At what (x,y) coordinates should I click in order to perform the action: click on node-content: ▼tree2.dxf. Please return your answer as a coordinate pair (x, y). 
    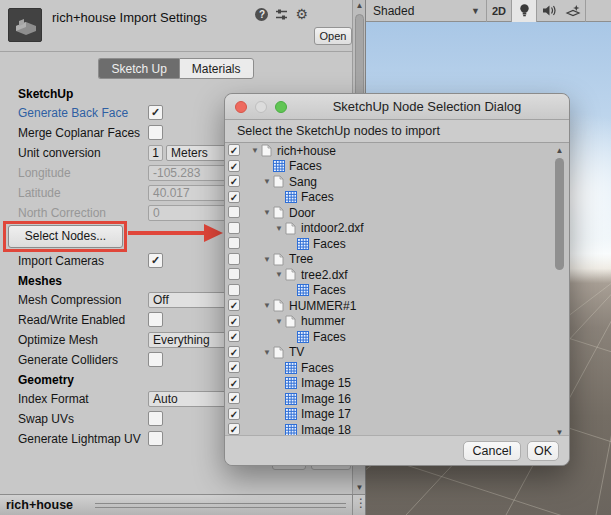
    Looking at the image, I should click on (298, 275).